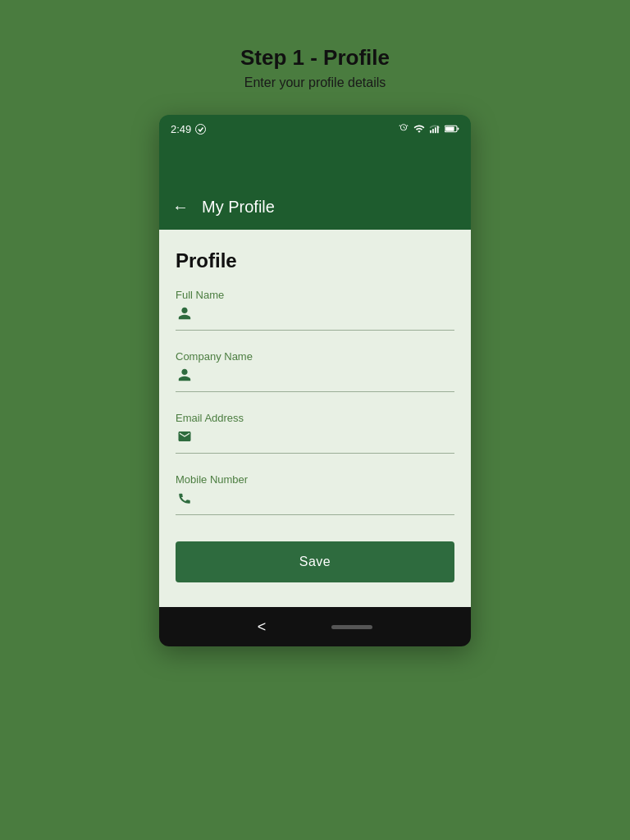 The height and width of the screenshot is (840, 630). What do you see at coordinates (189, 130) in the screenshot?
I see `status-time: 2:49` at bounding box center [189, 130].